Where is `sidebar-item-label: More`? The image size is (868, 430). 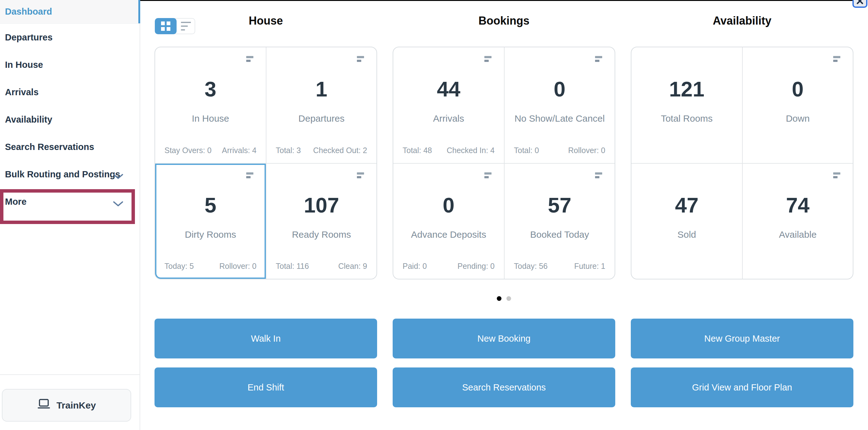
sidebar-item-label: More is located at coordinates (16, 202).